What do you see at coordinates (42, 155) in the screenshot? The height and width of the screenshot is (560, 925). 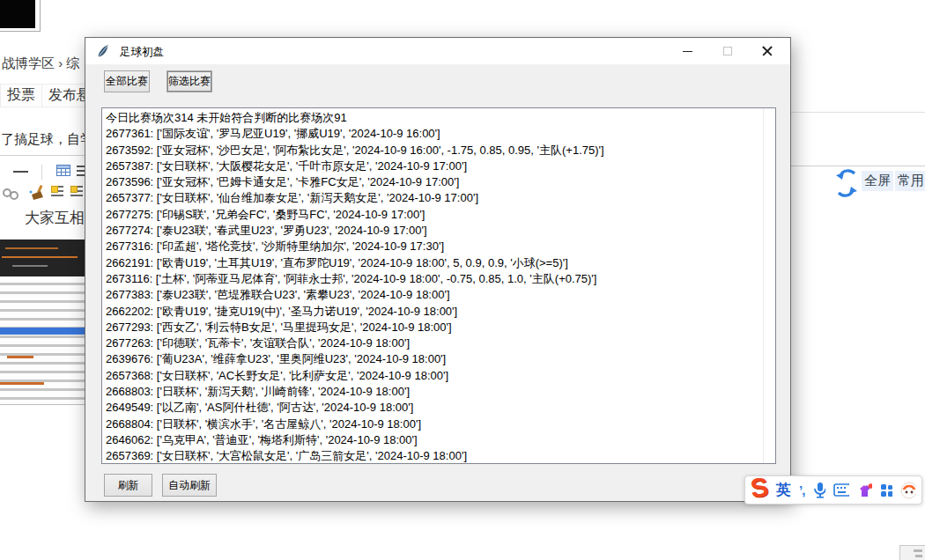 I see `title-field-underline` at bounding box center [42, 155].